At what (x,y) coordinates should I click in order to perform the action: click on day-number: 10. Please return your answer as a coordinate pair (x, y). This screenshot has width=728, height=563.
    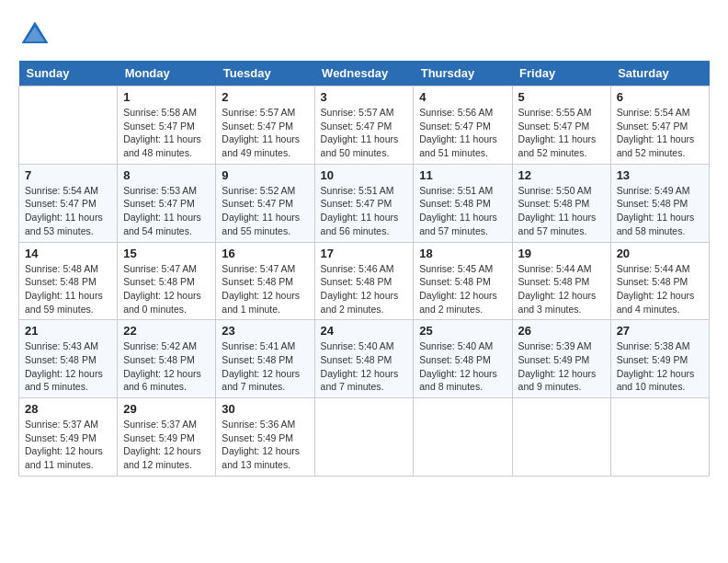
    Looking at the image, I should click on (364, 175).